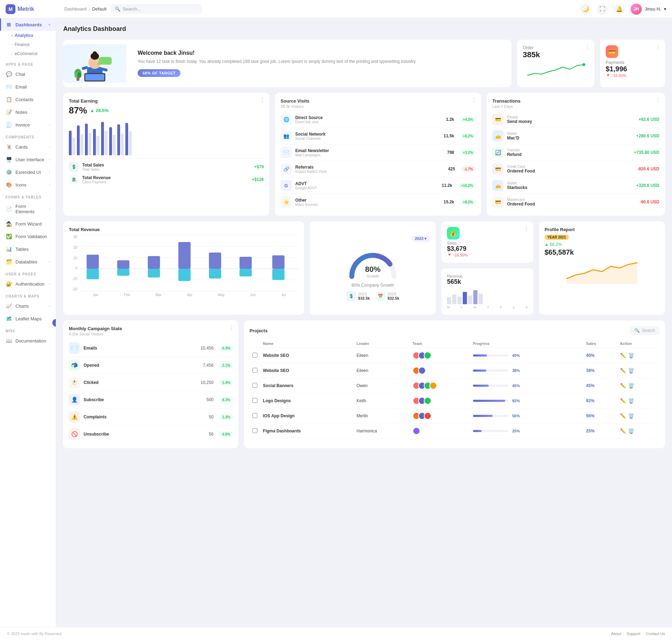 The image size is (672, 640). Describe the element at coordinates (658, 47) in the screenshot. I see `payments-more-button: ⋮` at that location.